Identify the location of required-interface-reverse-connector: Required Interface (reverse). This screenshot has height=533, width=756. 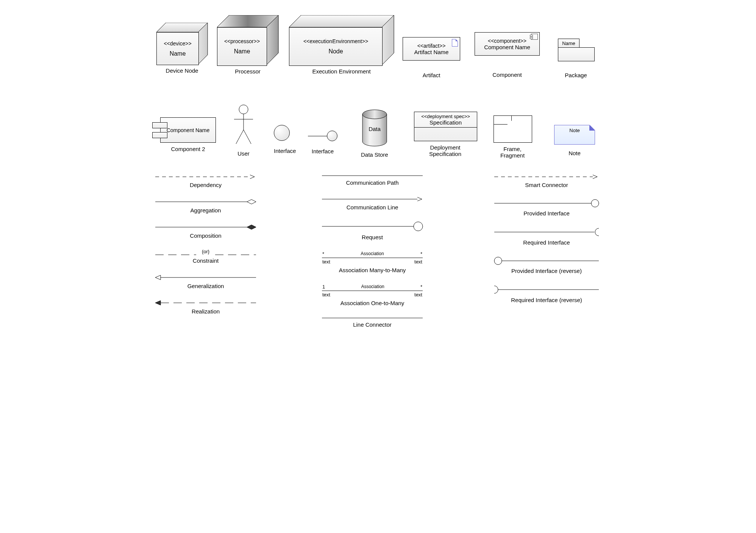
(547, 294).